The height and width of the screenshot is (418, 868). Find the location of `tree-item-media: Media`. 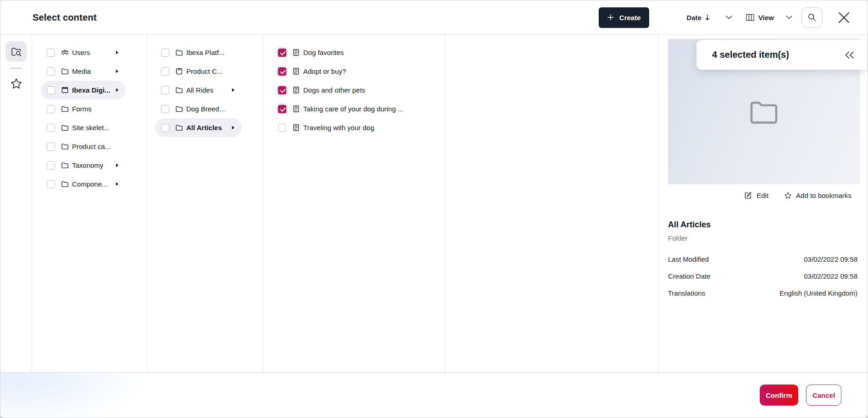

tree-item-media: Media is located at coordinates (83, 72).